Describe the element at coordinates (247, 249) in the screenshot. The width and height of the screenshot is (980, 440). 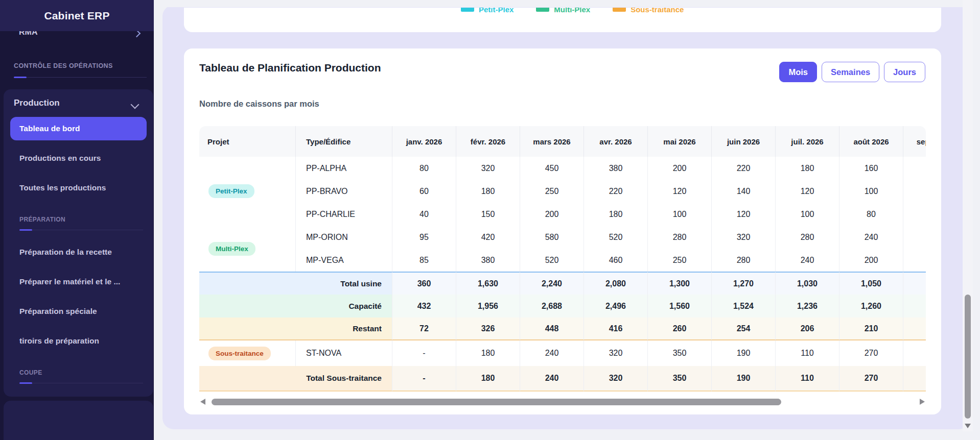
I see `project-group-cell: Multi-Plex` at that location.